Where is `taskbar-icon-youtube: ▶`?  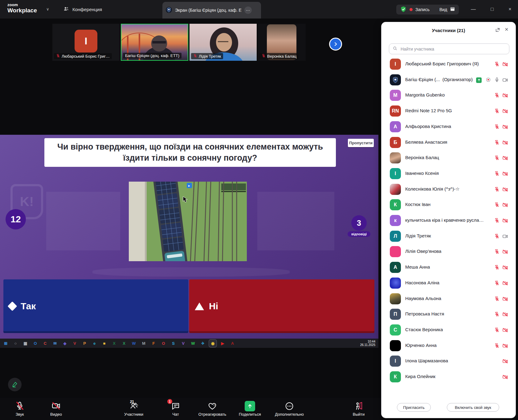 taskbar-icon-youtube: ▶ is located at coordinates (222, 344).